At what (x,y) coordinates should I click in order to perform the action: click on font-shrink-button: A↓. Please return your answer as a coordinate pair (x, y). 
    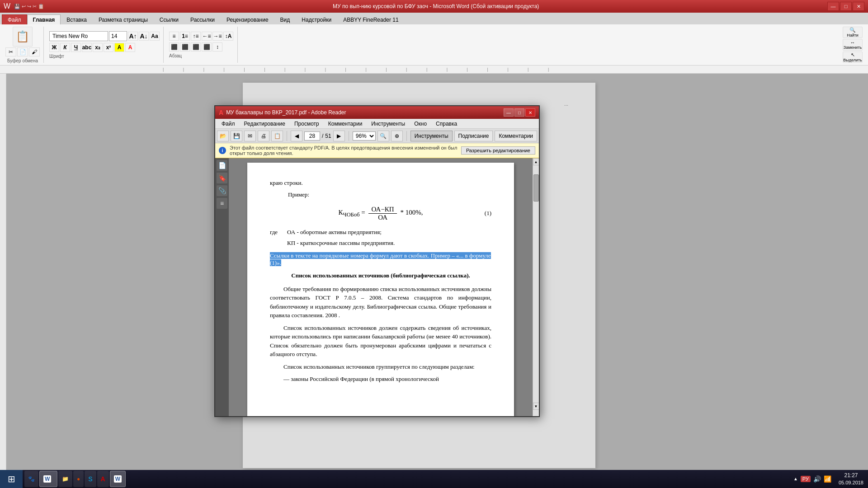
    Looking at the image, I should click on (144, 36).